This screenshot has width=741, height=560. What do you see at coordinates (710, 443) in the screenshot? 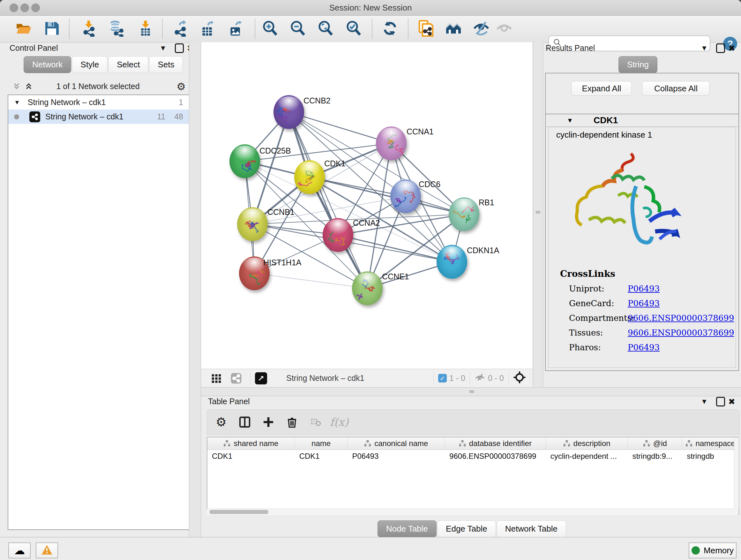
I see `column-header-namespace: namespace` at bounding box center [710, 443].